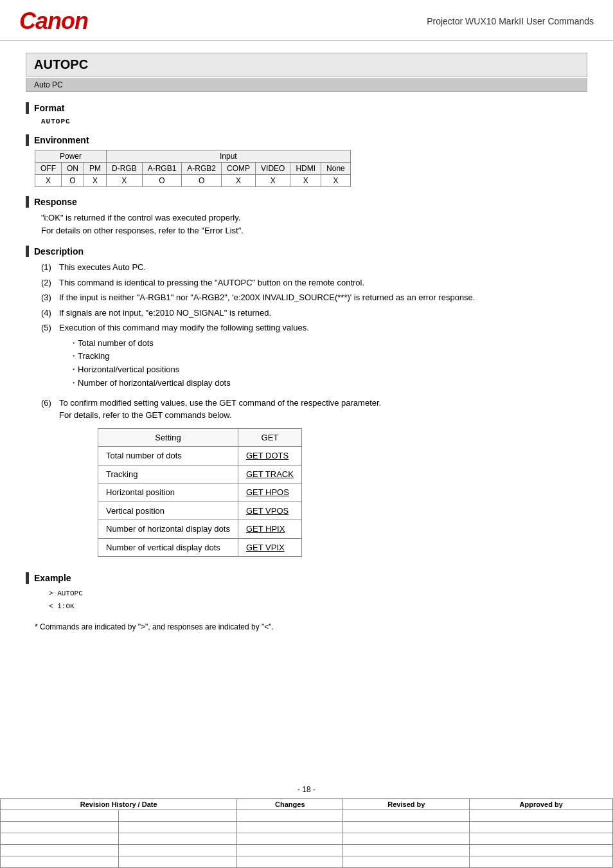 This screenshot has height=868, width=613. What do you see at coordinates (273, 181) in the screenshot?
I see `env-val-video: X` at bounding box center [273, 181].